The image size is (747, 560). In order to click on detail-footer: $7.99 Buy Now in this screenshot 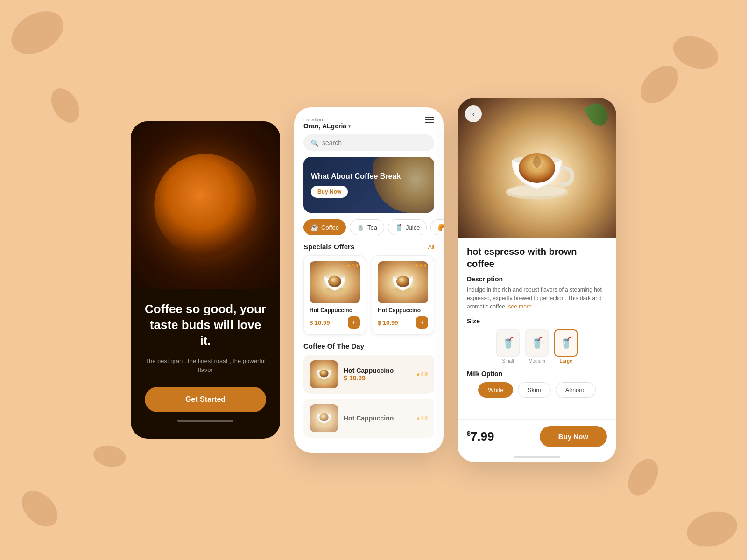, I will do `click(537, 438)`.